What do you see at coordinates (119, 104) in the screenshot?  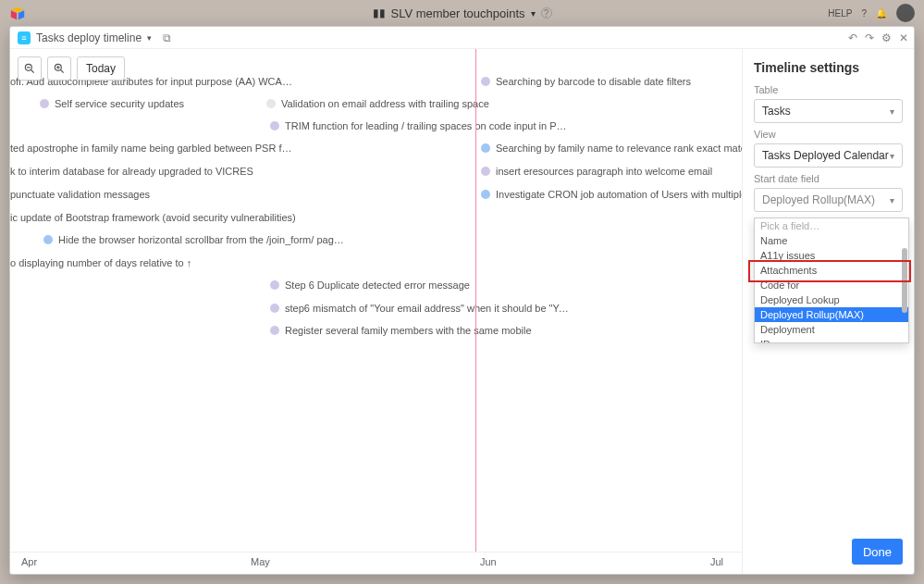 I see `record-text: Self service security updates` at bounding box center [119, 104].